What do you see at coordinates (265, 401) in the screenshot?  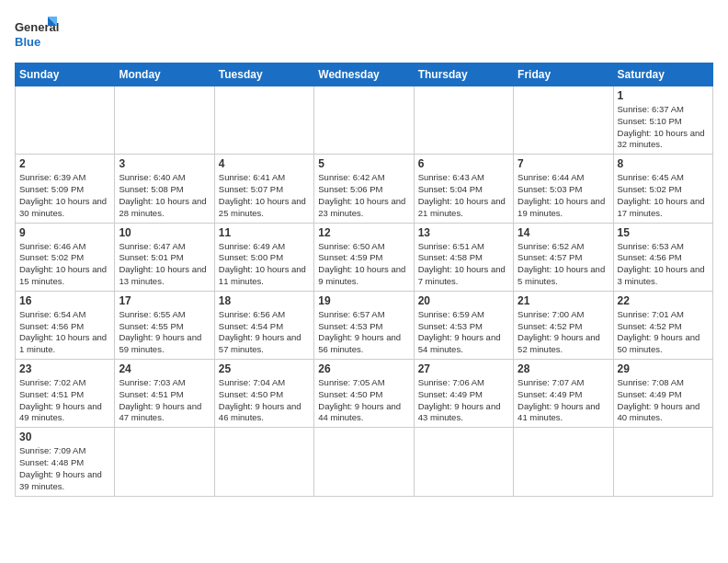 I see `day-info: Sunrise: 7:04 AM Sunset: 4:50 PM Dayligh…` at bounding box center [265, 401].